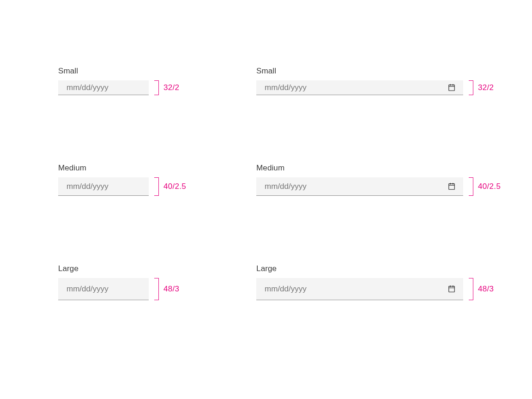  What do you see at coordinates (266, 269) in the screenshot?
I see `label-large-icon: Large` at bounding box center [266, 269].